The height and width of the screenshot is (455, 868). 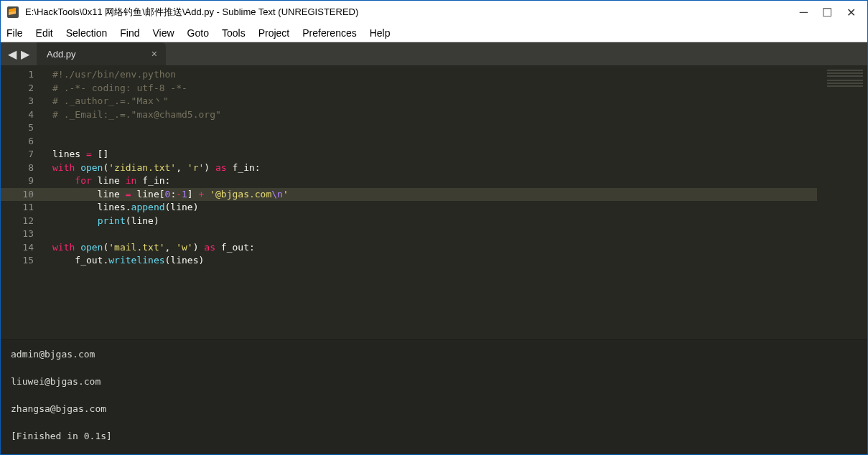 I want to click on minimap, so click(x=842, y=202).